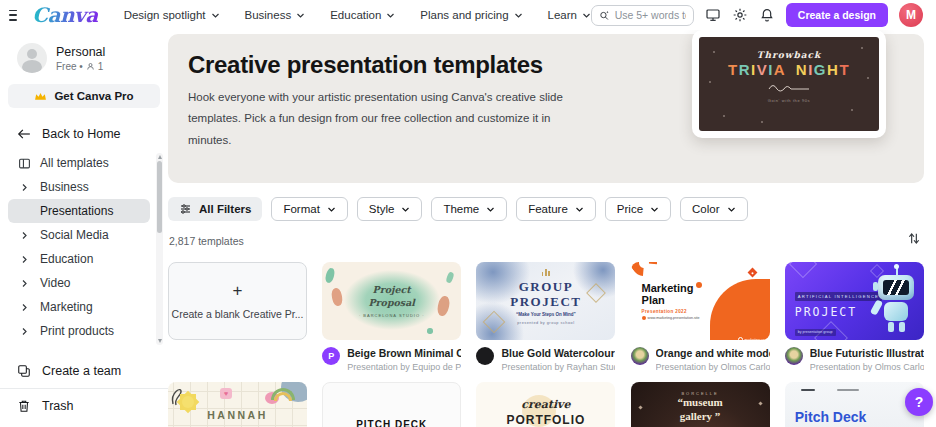 The height and width of the screenshot is (427, 936). I want to click on canva-logo: Canva, so click(65, 15).